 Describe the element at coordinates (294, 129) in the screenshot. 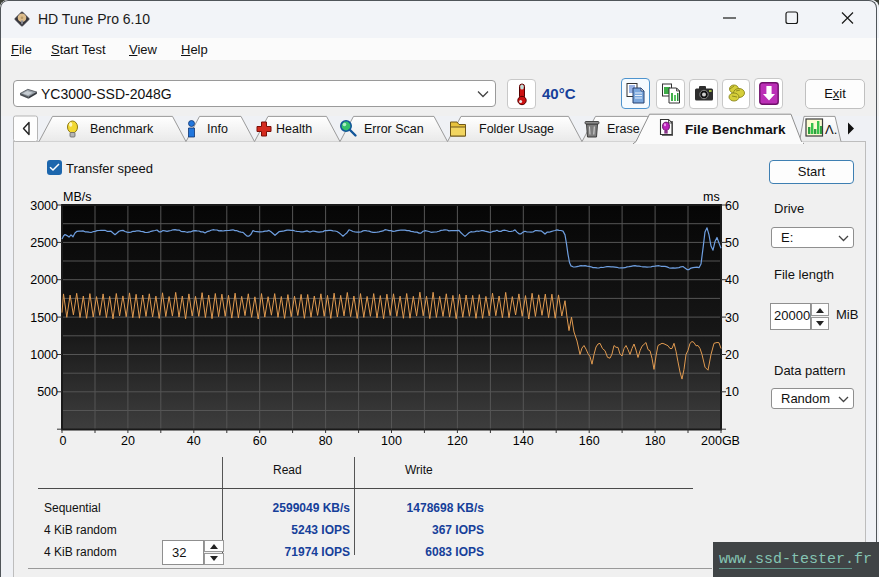

I see `svg-text: Health` at that location.